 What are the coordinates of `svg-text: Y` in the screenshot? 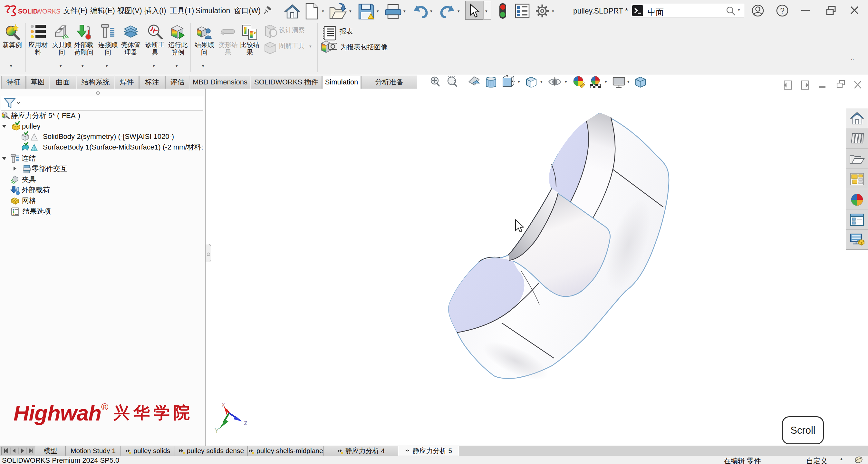 It's located at (217, 431).